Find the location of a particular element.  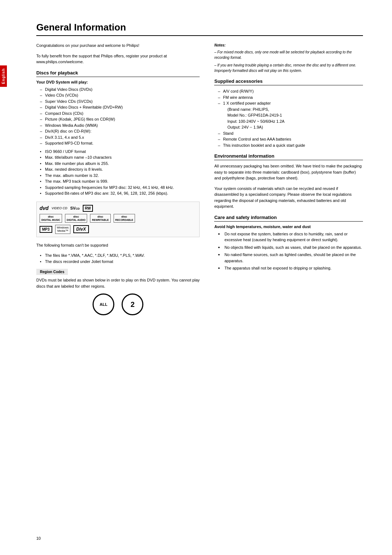

notes-box: Notes: – For mixed mode discs, only one … is located at coordinates (289, 58).